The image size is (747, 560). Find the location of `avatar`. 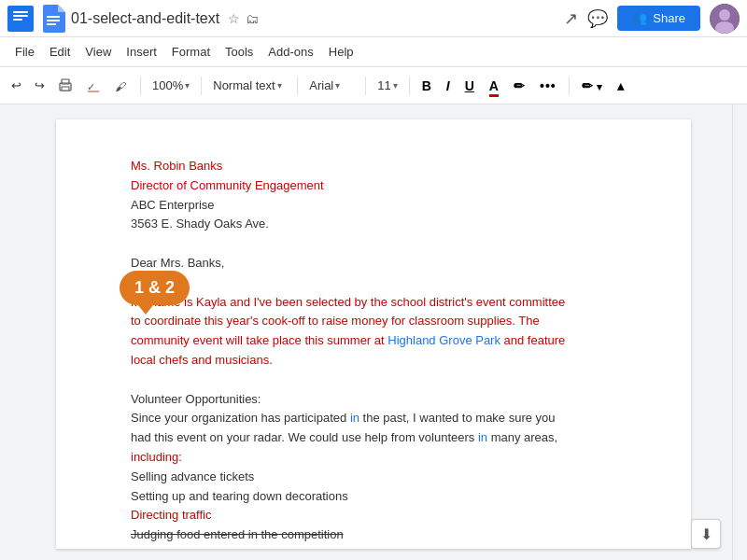

avatar is located at coordinates (725, 19).